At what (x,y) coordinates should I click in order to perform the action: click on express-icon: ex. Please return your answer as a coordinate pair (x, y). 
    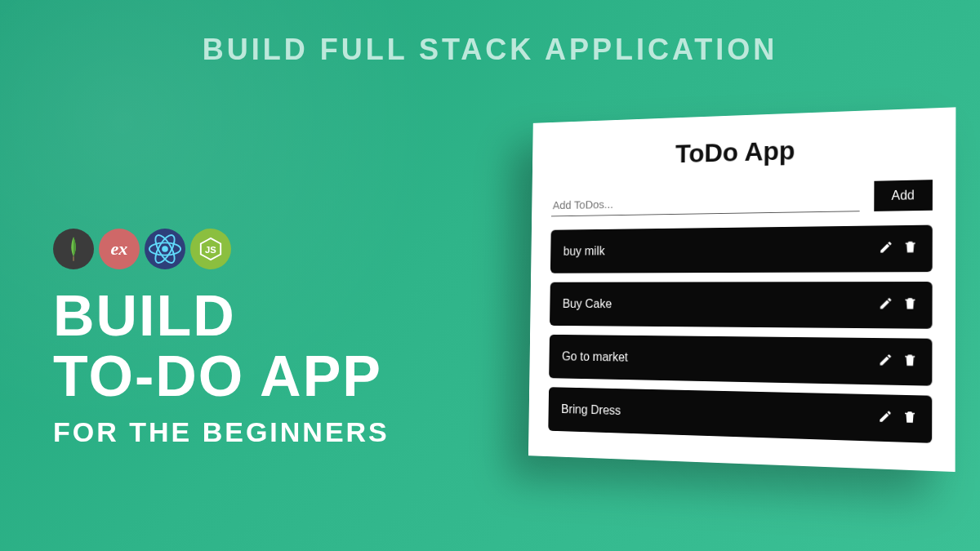
    Looking at the image, I should click on (119, 249).